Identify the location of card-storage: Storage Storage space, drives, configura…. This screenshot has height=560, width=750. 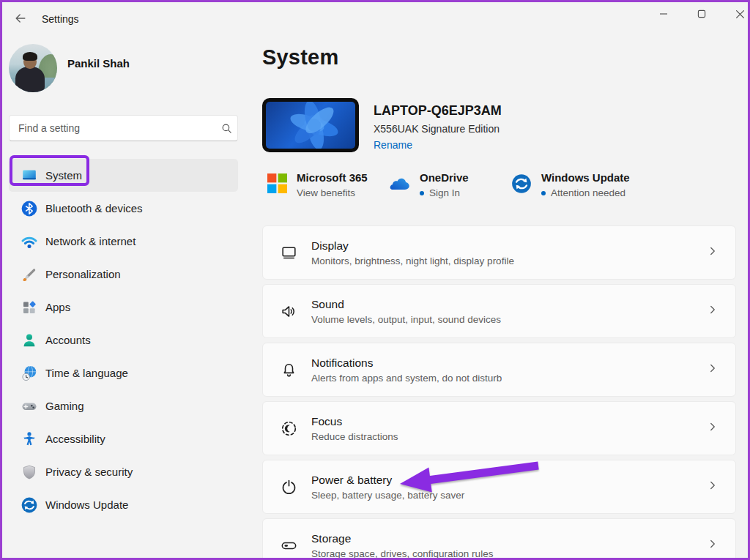
(500, 539).